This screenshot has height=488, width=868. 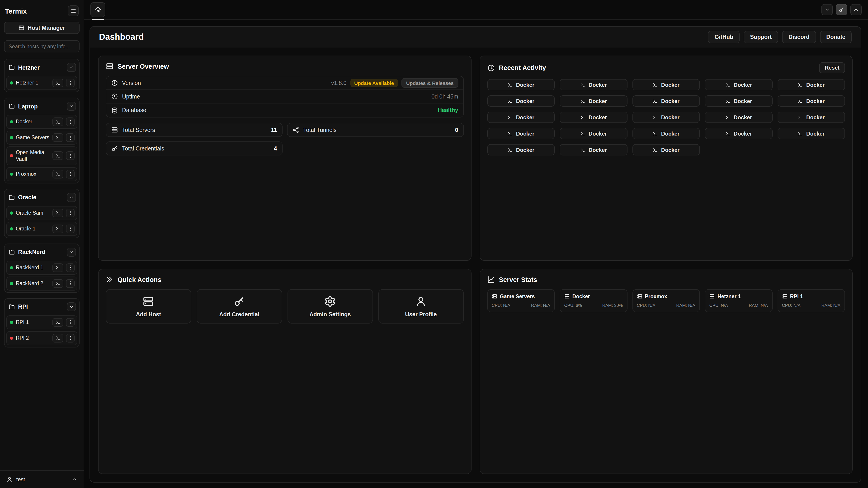 What do you see at coordinates (42, 156) in the screenshot?
I see `host-item: Open Media Vault` at bounding box center [42, 156].